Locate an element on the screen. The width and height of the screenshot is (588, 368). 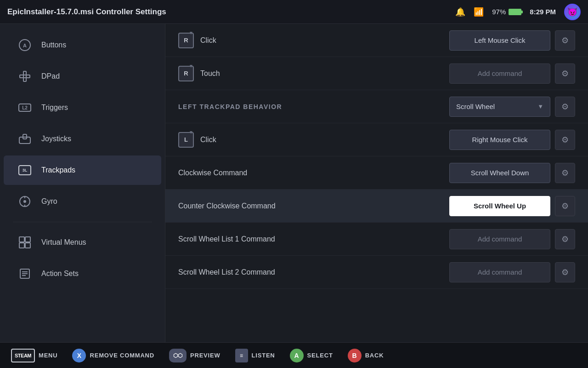
badge-arrow: ▼ is located at coordinates (191, 33).